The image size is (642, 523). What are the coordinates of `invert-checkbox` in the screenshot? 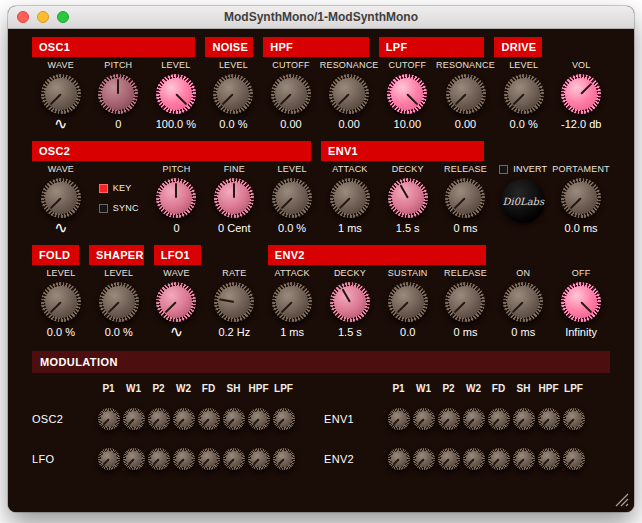 It's located at (504, 170).